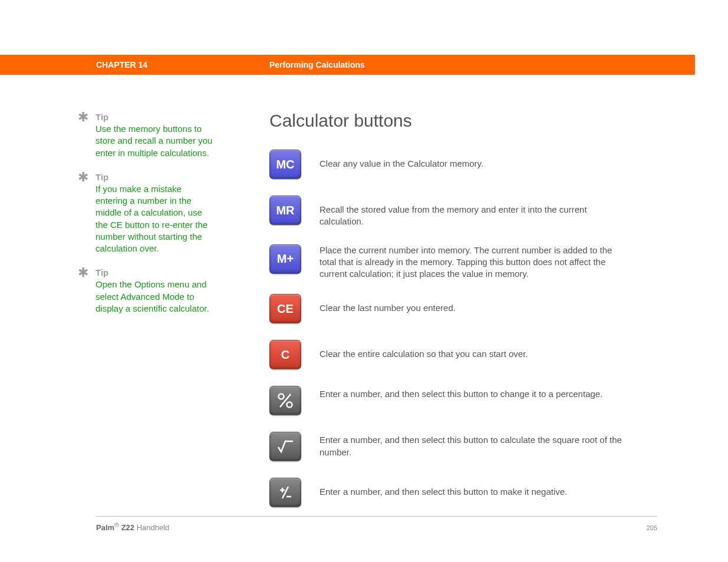  I want to click on footer-brand: Palm® Z22 Handheld, so click(133, 527).